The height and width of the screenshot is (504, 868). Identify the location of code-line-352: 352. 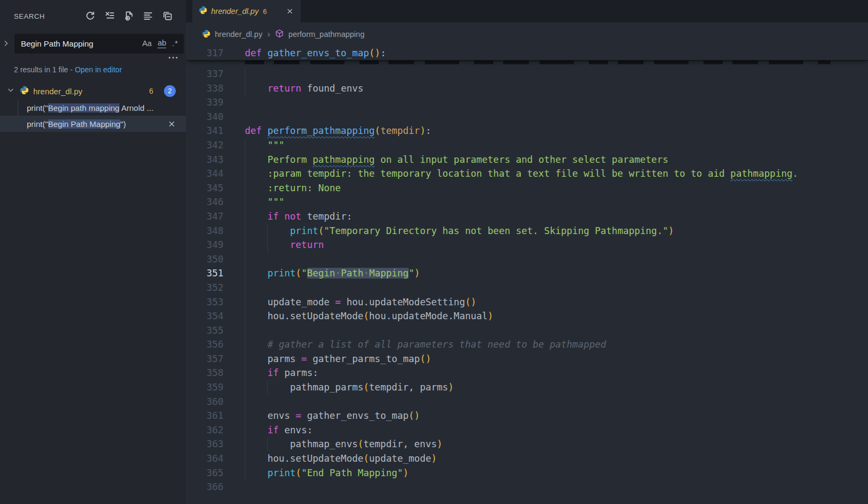
(527, 288).